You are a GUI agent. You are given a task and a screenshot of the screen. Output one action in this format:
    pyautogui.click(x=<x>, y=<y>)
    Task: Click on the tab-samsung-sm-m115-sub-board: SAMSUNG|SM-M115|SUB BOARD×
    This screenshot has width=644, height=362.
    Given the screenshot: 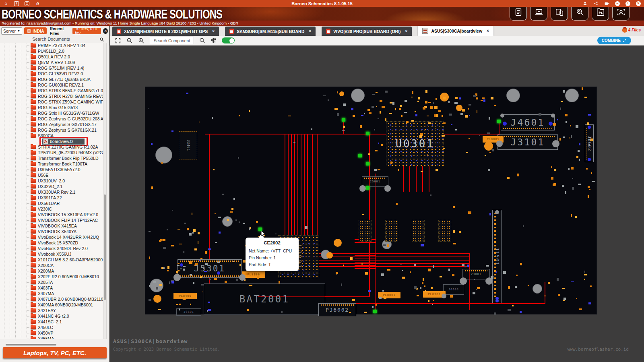 What is the action you would take?
    pyautogui.click(x=270, y=31)
    